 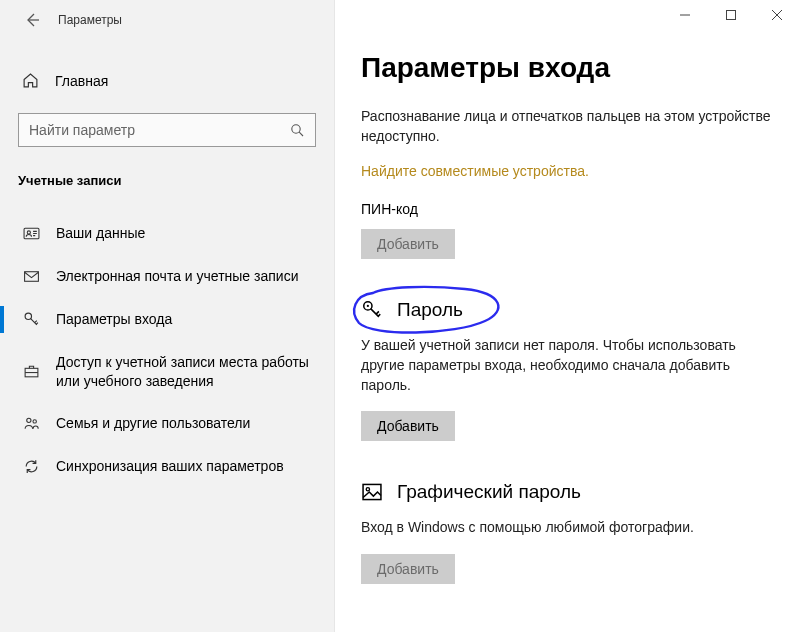 What do you see at coordinates (167, 276) in the screenshot?
I see `sidebar-item-email-accounts: Электронная почта и учетные записи` at bounding box center [167, 276].